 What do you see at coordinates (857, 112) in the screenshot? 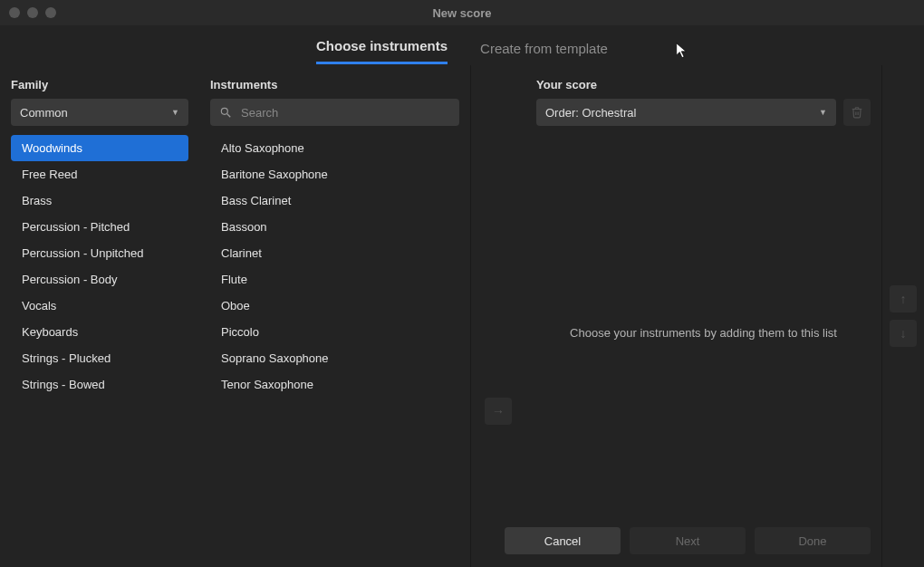
I see `trash-icon` at bounding box center [857, 112].